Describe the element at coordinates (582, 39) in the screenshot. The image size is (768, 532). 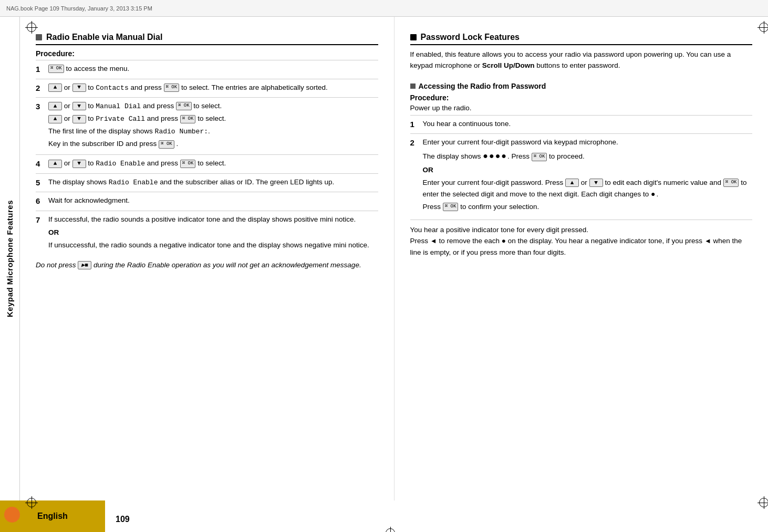
I see `right-section-header: Password Lock Features` at that location.